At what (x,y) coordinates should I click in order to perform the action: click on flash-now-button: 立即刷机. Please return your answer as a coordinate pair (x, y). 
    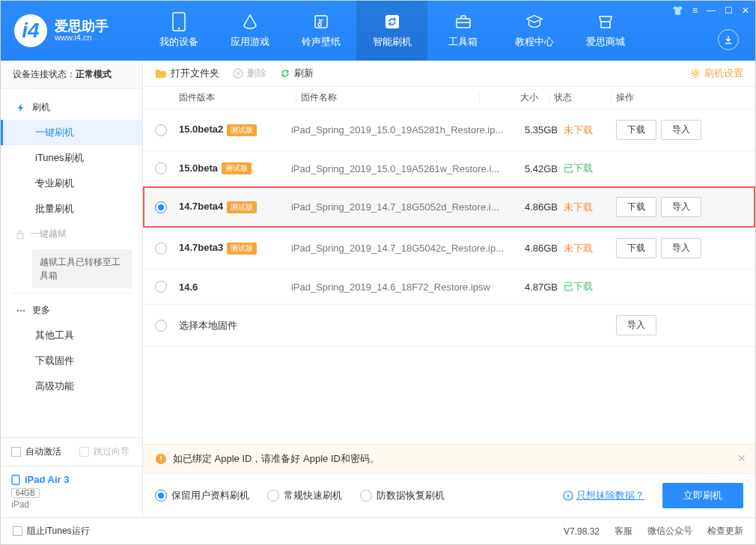
    Looking at the image, I should click on (703, 496).